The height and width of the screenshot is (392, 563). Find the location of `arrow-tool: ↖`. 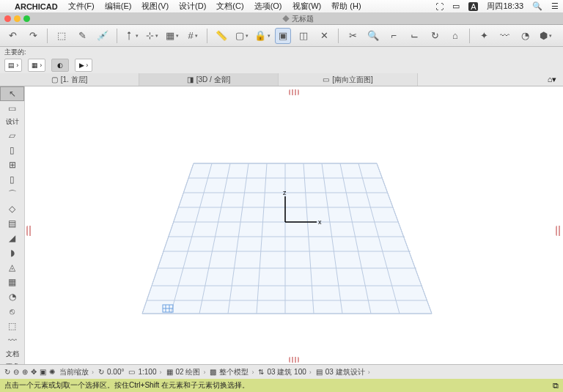

arrow-tool: ↖ is located at coordinates (12, 94).